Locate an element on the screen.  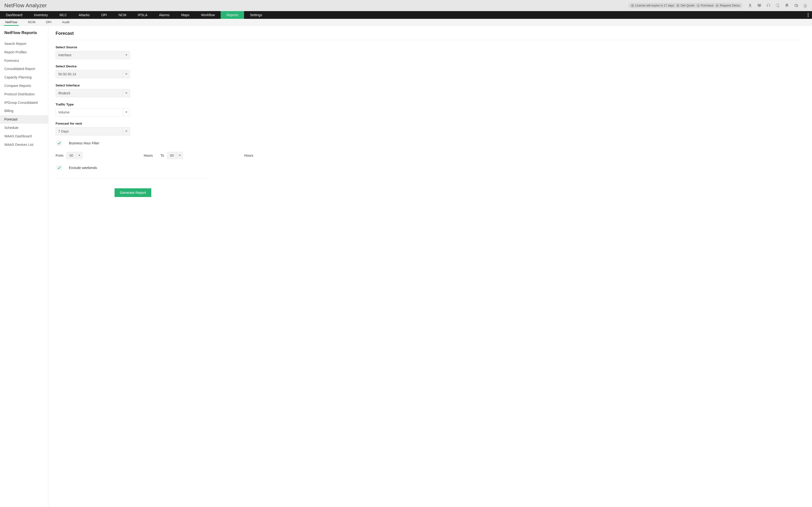
request-demo-text: Request Demo is located at coordinates (730, 6).